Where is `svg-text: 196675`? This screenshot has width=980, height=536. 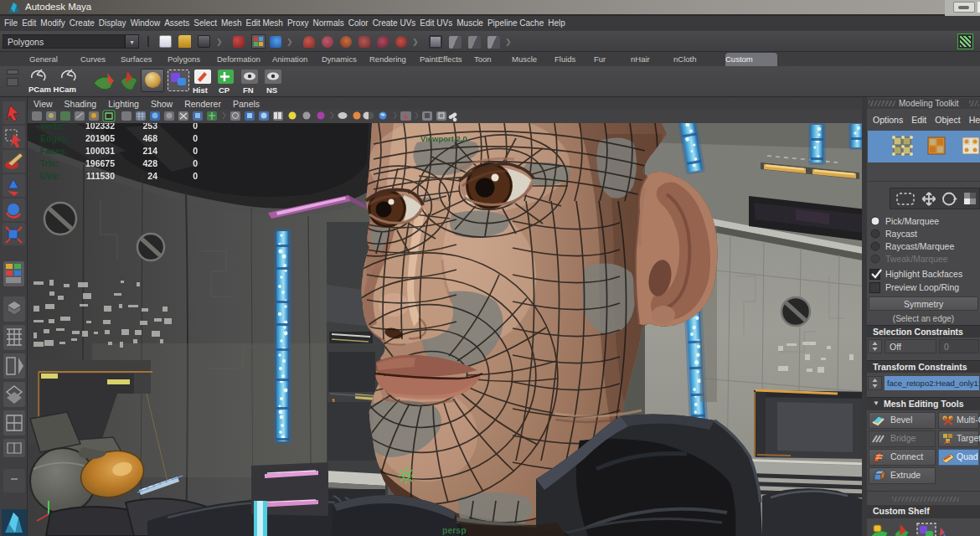
svg-text: 196675 is located at coordinates (101, 163).